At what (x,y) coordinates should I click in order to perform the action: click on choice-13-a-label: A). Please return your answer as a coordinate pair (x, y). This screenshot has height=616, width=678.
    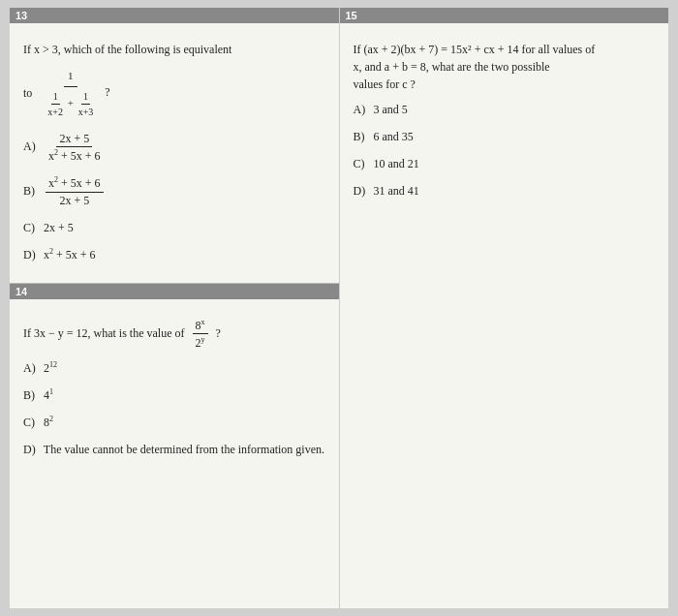
    Looking at the image, I should click on (32, 146).